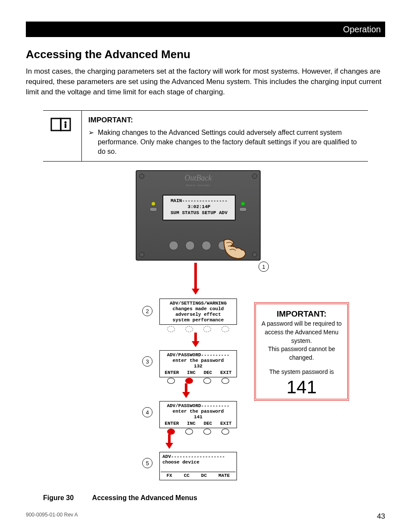  Describe the element at coordinates (147, 311) in the screenshot. I see `step-2-label: 2` at that location.